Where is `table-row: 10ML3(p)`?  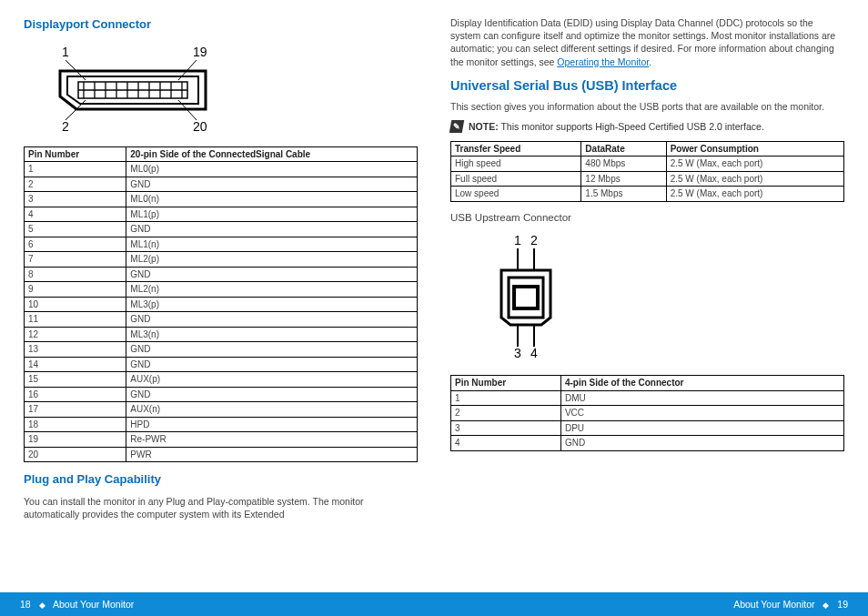 table-row: 10ML3(p) is located at coordinates (221, 304).